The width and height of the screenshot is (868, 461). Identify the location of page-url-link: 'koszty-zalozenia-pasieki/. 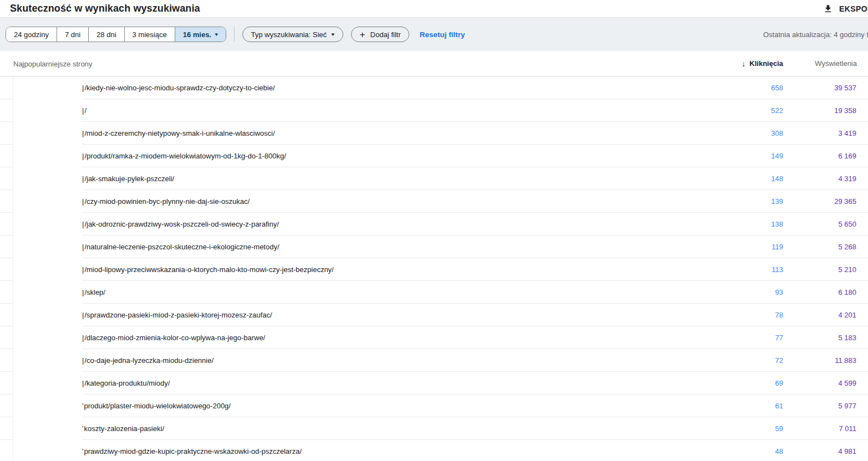
(123, 429).